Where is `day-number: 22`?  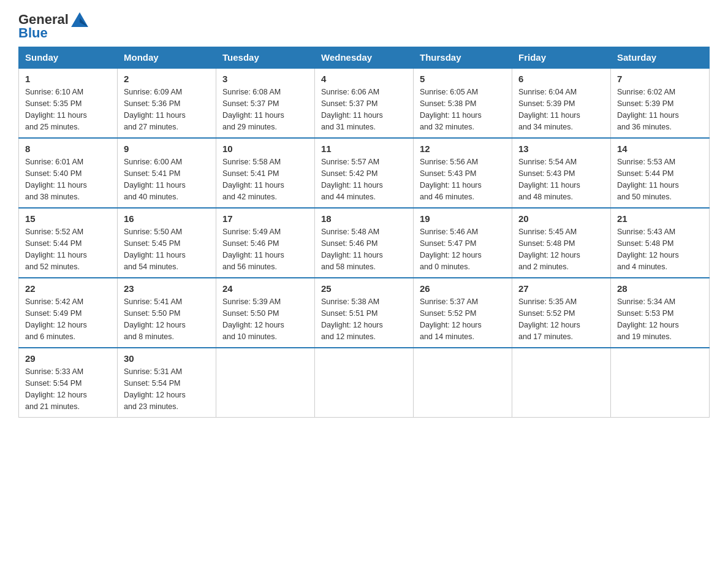 day-number: 22 is located at coordinates (68, 288).